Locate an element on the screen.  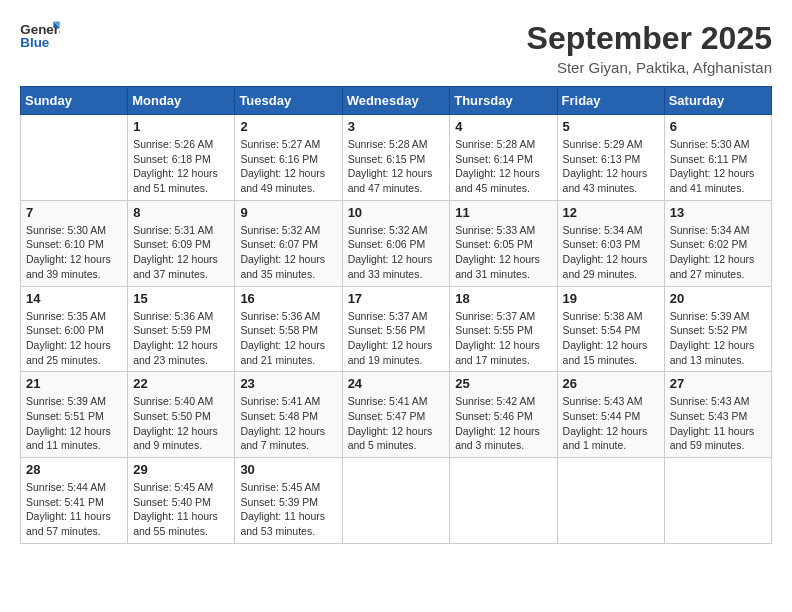
day-info: Sunrise: 5:40 AM Sunset: 5:50 PM Dayligh… is located at coordinates (181, 424).